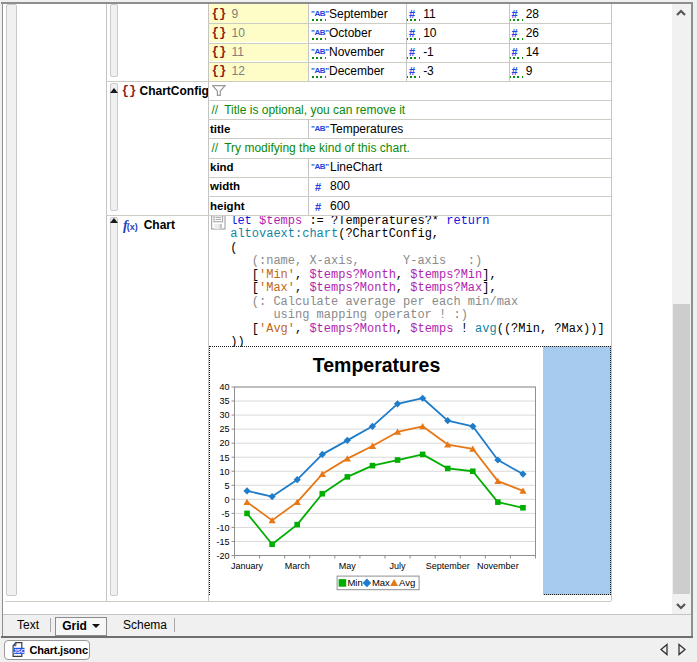 The height and width of the screenshot is (662, 697). Describe the element at coordinates (114, 220) in the screenshot. I see `collapse-icon-chart` at that location.